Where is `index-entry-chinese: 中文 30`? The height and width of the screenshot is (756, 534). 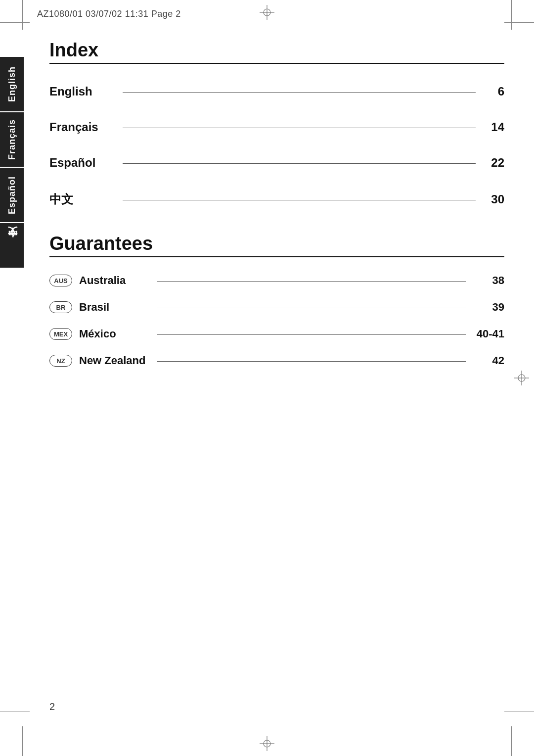 index-entry-chinese: 中文 30 is located at coordinates (277, 199).